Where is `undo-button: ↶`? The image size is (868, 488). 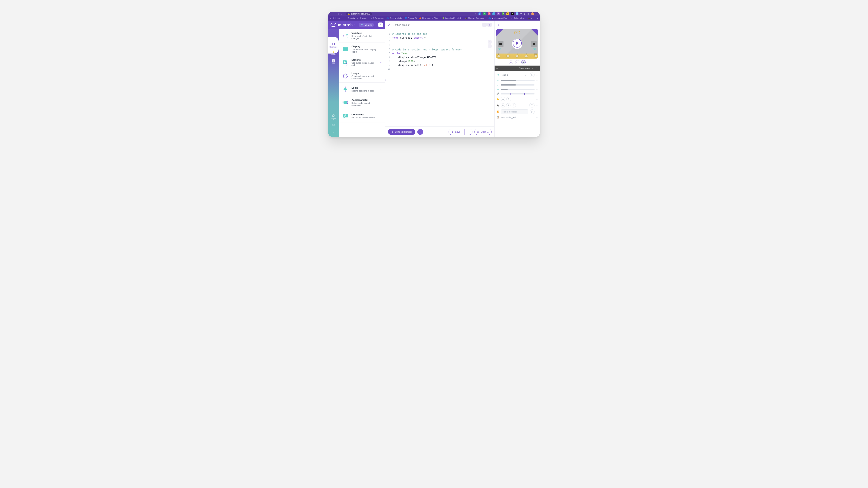 undo-button: ↶ is located at coordinates (490, 42).